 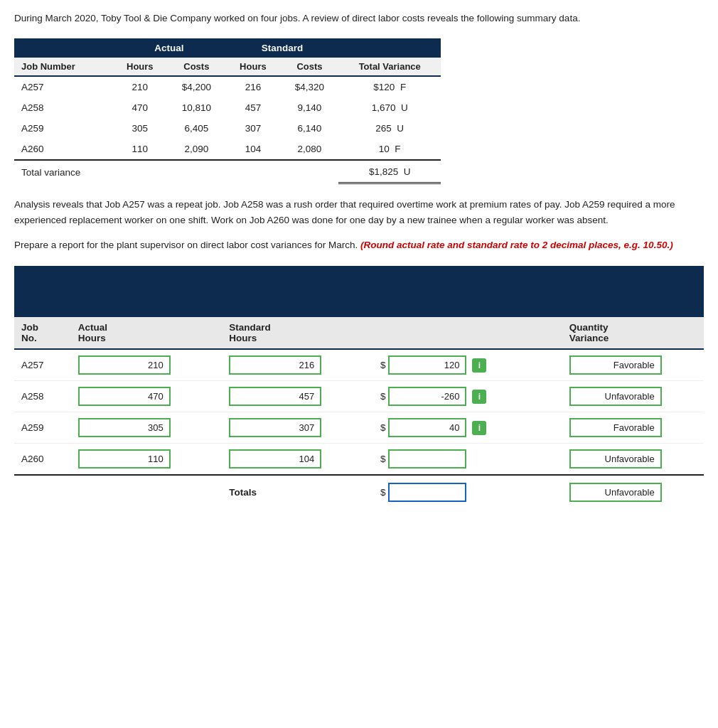 I want to click on interactive-header, so click(x=359, y=298).